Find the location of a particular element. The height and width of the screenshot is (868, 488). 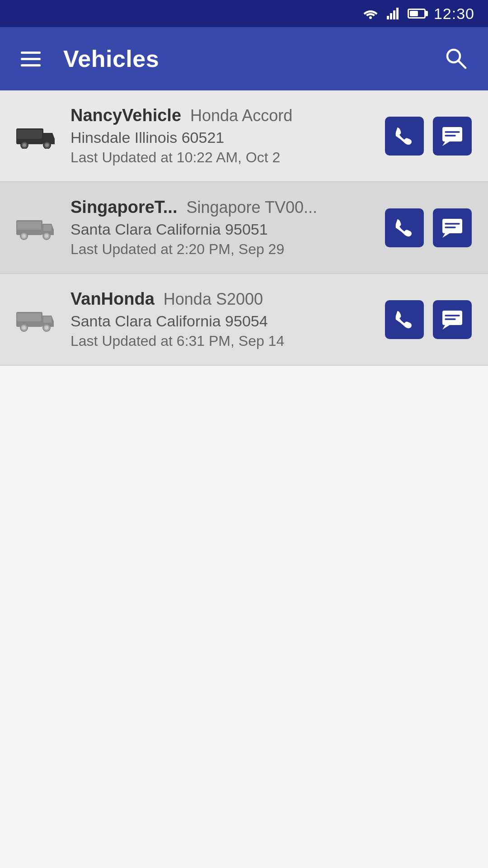

vehicle-location: Hinsdale Illinois 60521 is located at coordinates (223, 137).